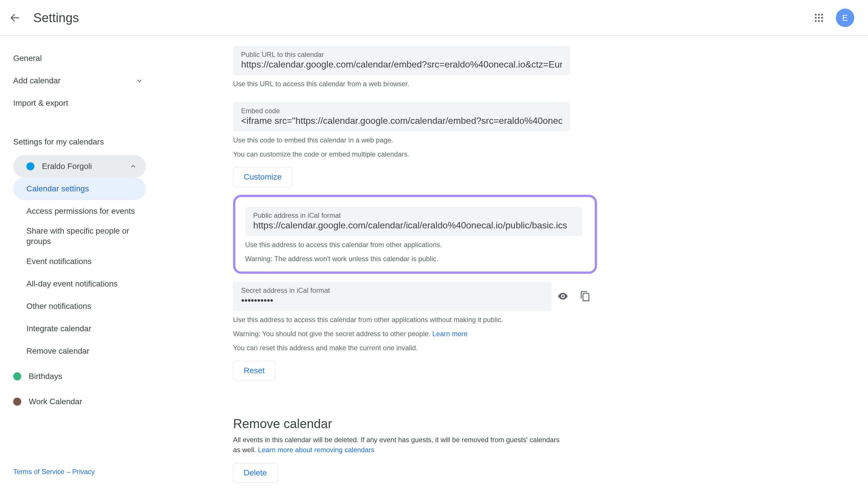 This screenshot has width=868, height=493. What do you see at coordinates (434, 18) in the screenshot?
I see `app-bar: Settings E` at bounding box center [434, 18].